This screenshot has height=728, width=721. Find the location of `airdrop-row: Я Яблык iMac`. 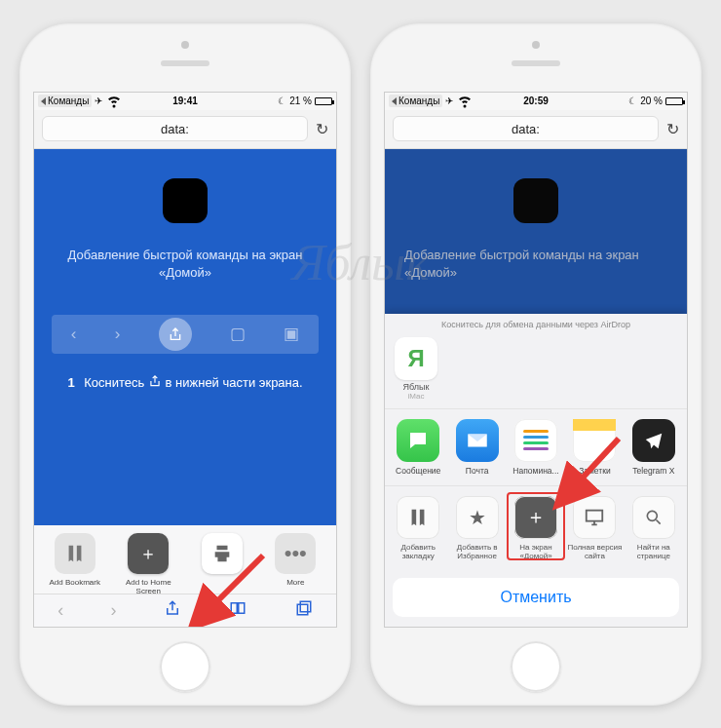

airdrop-row: Я Яблык iMac is located at coordinates (536, 370).